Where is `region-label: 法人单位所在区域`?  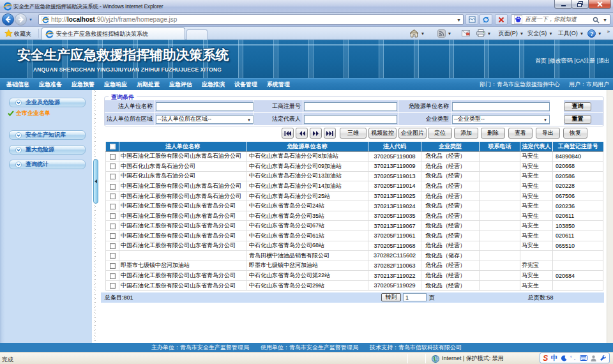
region-label: 法人单位所在区域 is located at coordinates (130, 119).